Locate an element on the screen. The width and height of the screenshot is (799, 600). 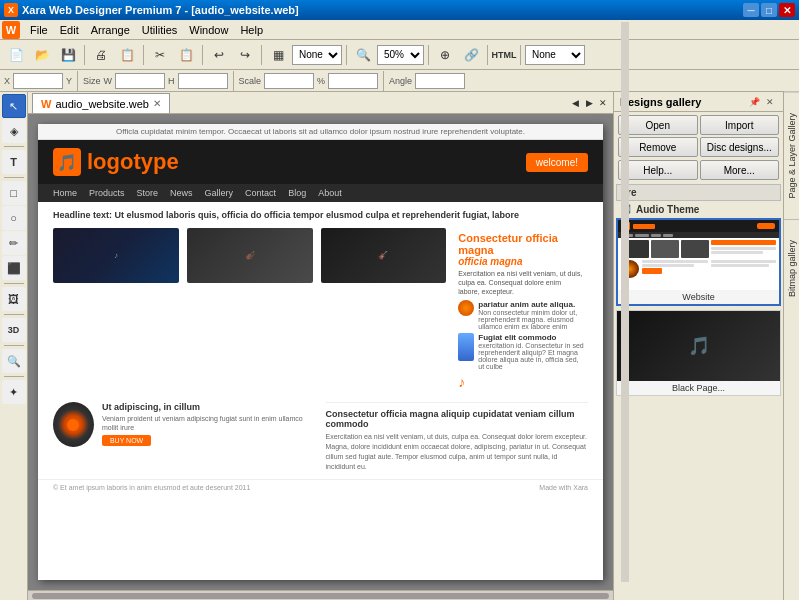
bitmap-gallery-tab: Bitmap gallery is located at coordinates (792, 268).